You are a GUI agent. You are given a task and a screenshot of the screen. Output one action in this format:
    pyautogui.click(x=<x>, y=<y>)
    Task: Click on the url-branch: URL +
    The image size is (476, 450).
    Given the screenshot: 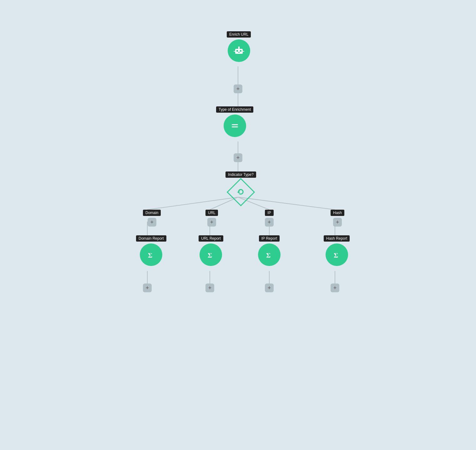 What is the action you would take?
    pyautogui.click(x=212, y=218)
    